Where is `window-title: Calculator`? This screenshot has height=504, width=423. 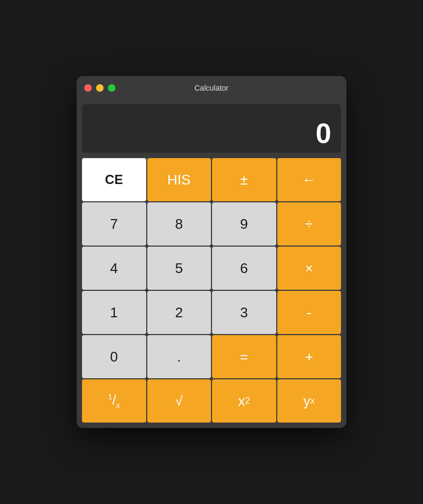
window-title: Calculator is located at coordinates (212, 88).